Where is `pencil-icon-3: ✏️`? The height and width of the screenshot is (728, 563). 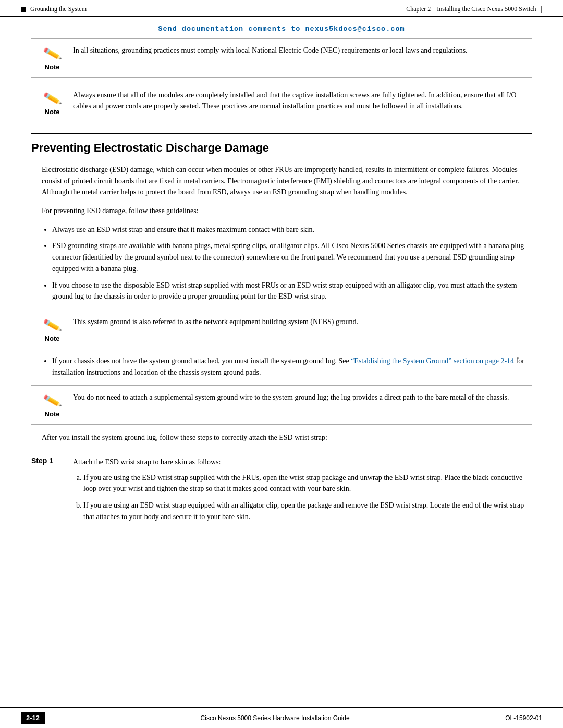 pencil-icon-3: ✏️ is located at coordinates (52, 325).